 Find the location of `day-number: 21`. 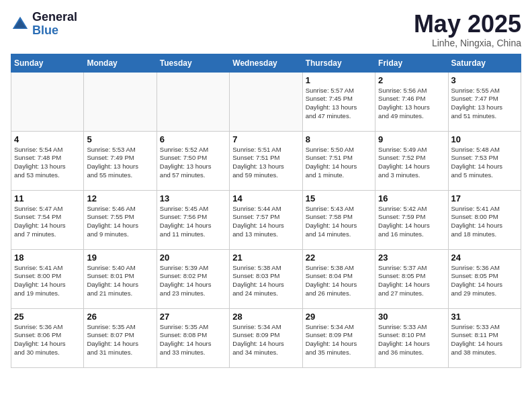

day-number: 21 is located at coordinates (266, 258).